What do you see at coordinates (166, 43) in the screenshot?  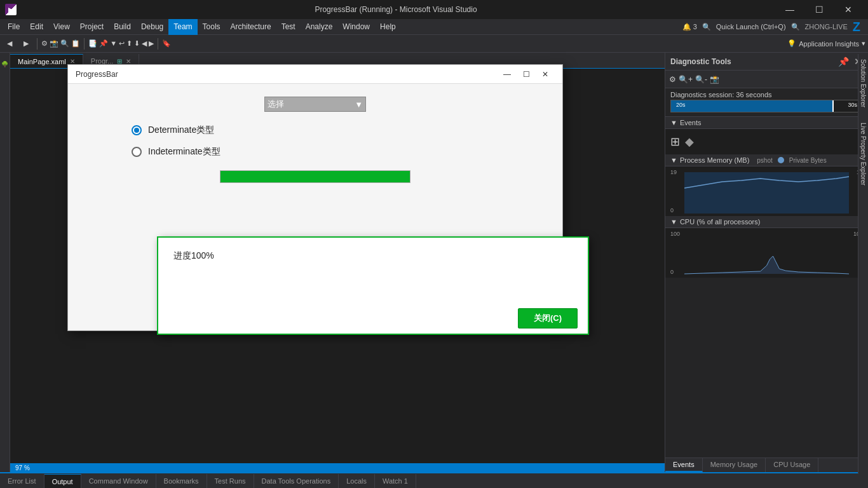 I see `toolbar-bookmark-icons: 🔖` at bounding box center [166, 43].